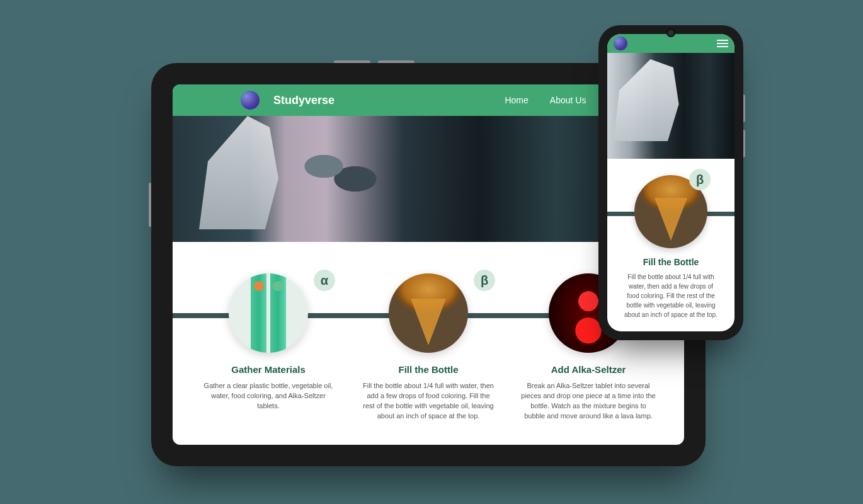 This screenshot has height=504, width=863. What do you see at coordinates (723, 43) in the screenshot?
I see `hamburger-menu-icon` at bounding box center [723, 43].